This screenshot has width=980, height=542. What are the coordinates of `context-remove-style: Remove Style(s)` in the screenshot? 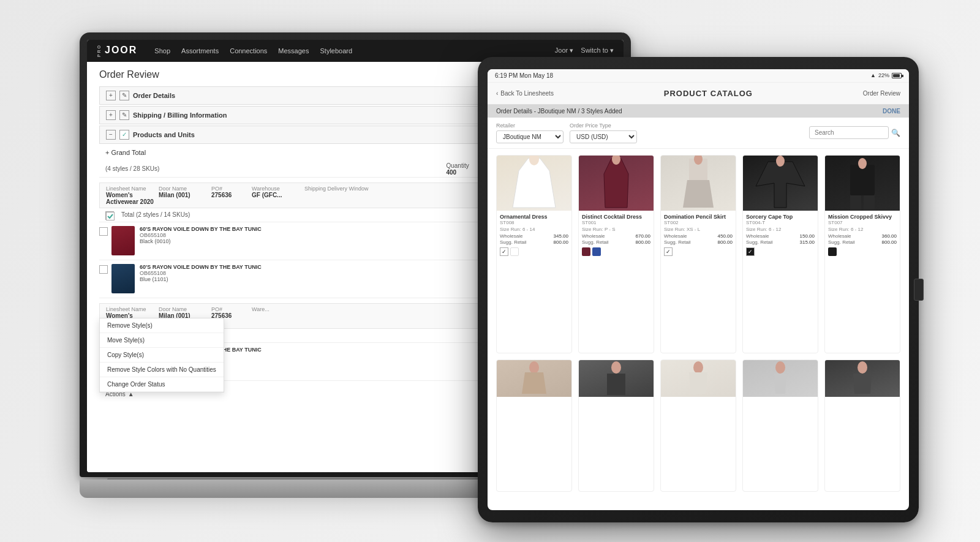 It's located at (162, 326).